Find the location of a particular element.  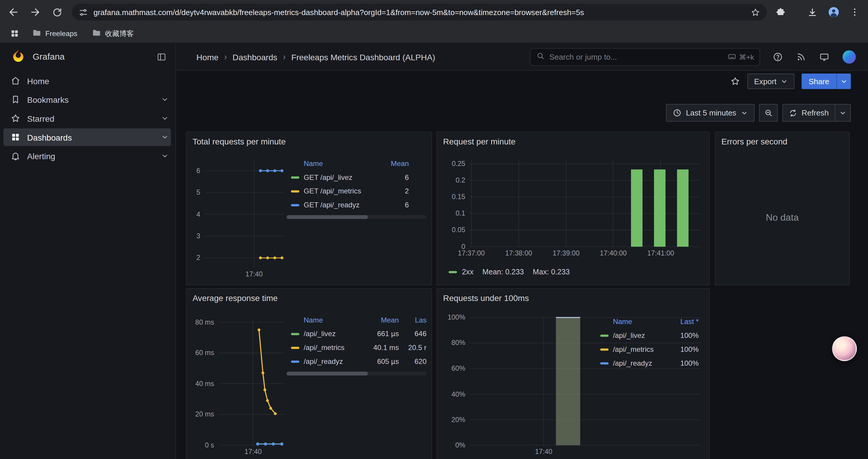

share-button-group: Share is located at coordinates (826, 81).